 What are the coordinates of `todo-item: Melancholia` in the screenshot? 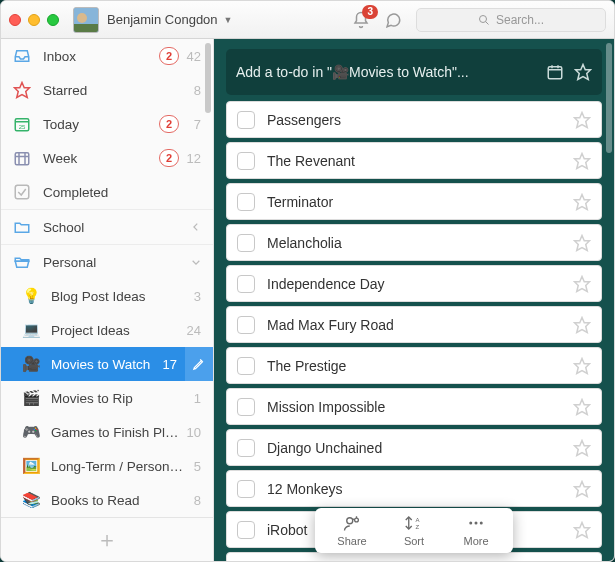 It's located at (414, 242).